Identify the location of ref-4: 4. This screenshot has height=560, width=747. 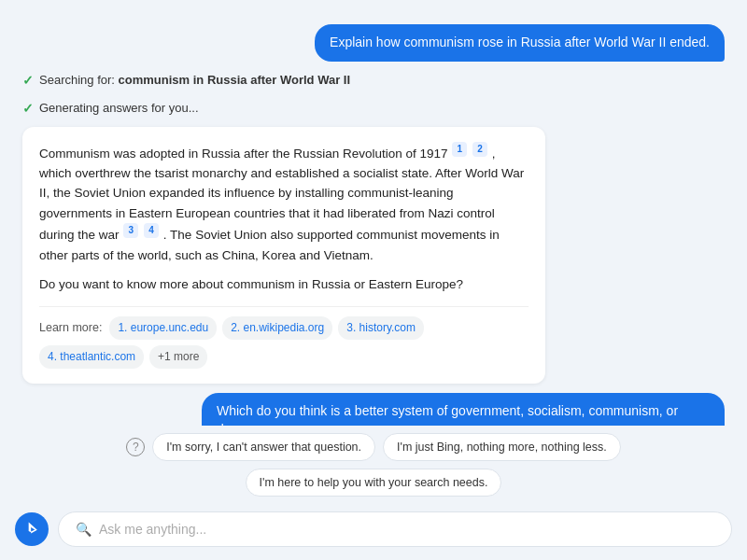
(151, 231).